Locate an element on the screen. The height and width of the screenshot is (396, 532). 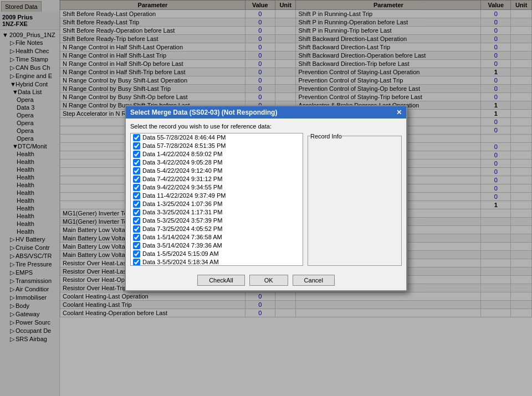
list-item: Data 55-7/28/2024 8:46:44 PM is located at coordinates (217, 137).